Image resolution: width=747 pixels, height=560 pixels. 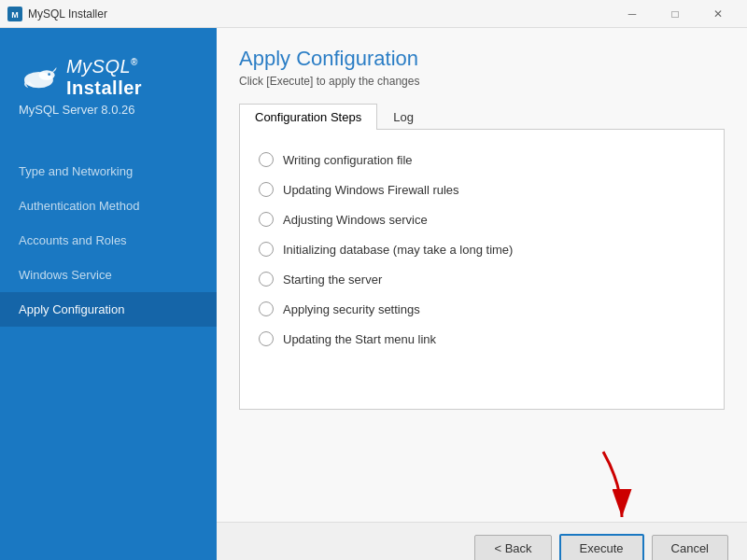 I want to click on titlebar: M MySQL Installer ─ □ ✕, so click(x=374, y=14).